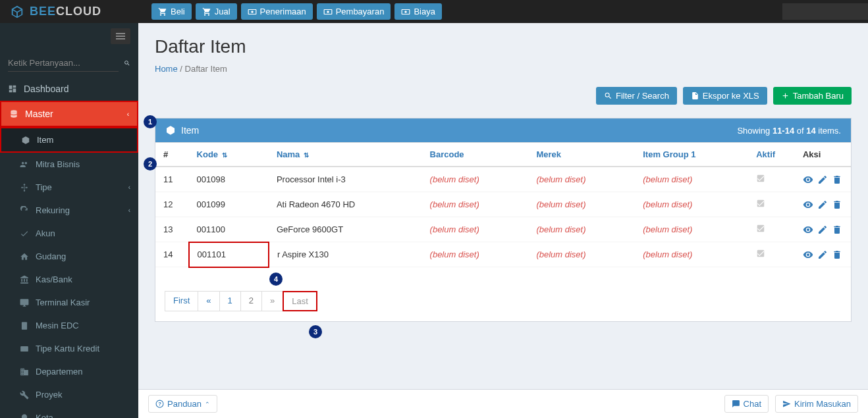 The image size is (868, 418). I want to click on col-kode: Kode ⇅, so click(229, 155).